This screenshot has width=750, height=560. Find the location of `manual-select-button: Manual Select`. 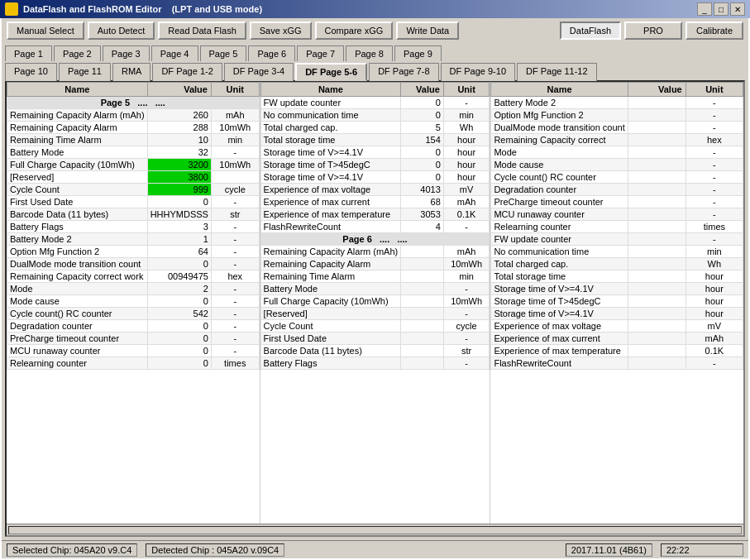

manual-select-button: Manual Select is located at coordinates (45, 31).